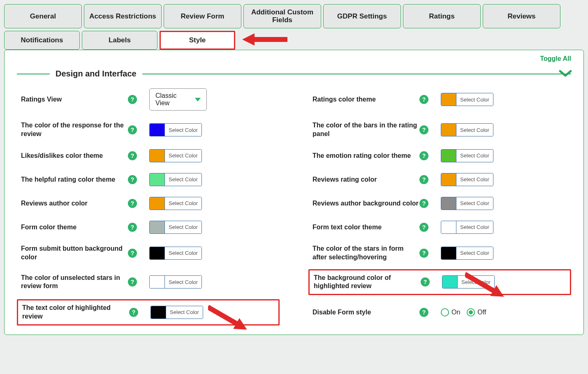 This screenshot has width=588, height=374. Describe the element at coordinates (440, 253) in the screenshot. I see `setting-row: The color of the stars in form after sel…` at that location.